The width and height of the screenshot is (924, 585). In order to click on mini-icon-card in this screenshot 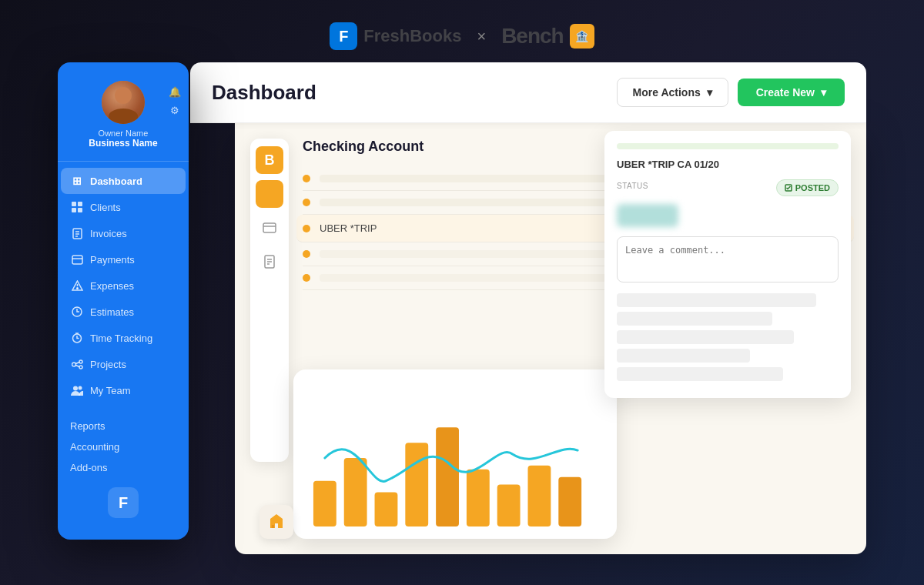, I will do `click(270, 228)`.